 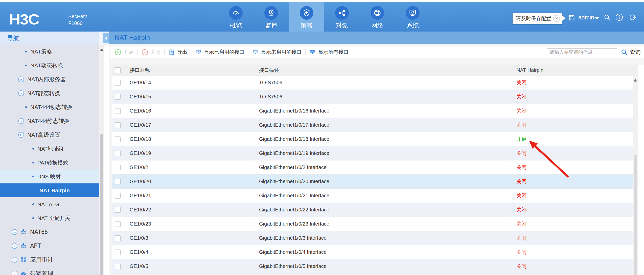 I want to click on sidebar-collapse-button, so click(x=106, y=38).